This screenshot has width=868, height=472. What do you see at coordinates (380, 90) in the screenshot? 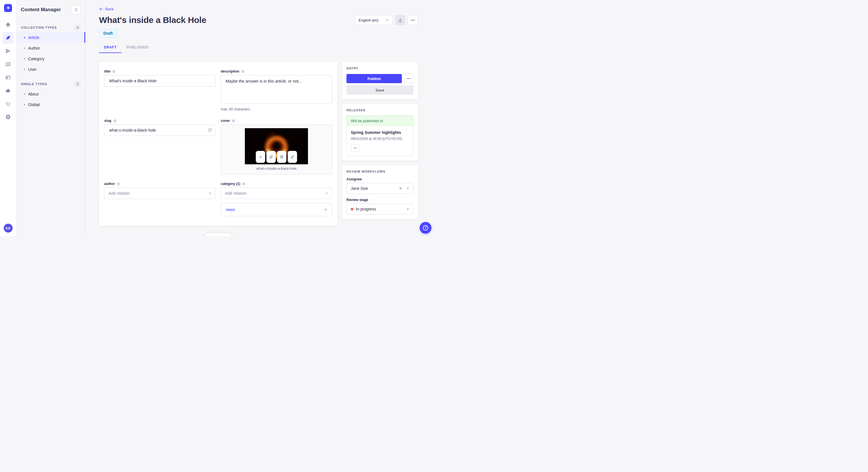
I see `save-button: Save` at bounding box center [380, 90].